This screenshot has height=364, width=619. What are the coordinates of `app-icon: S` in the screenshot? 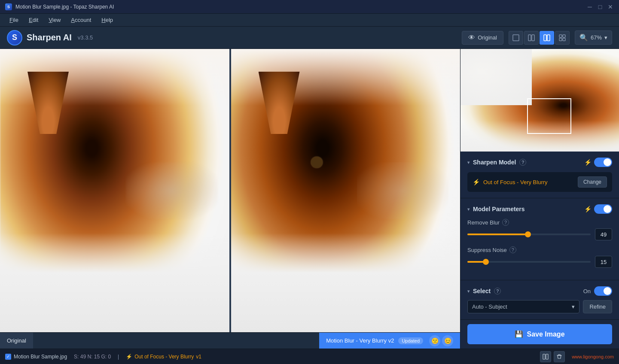 It's located at (9, 7).